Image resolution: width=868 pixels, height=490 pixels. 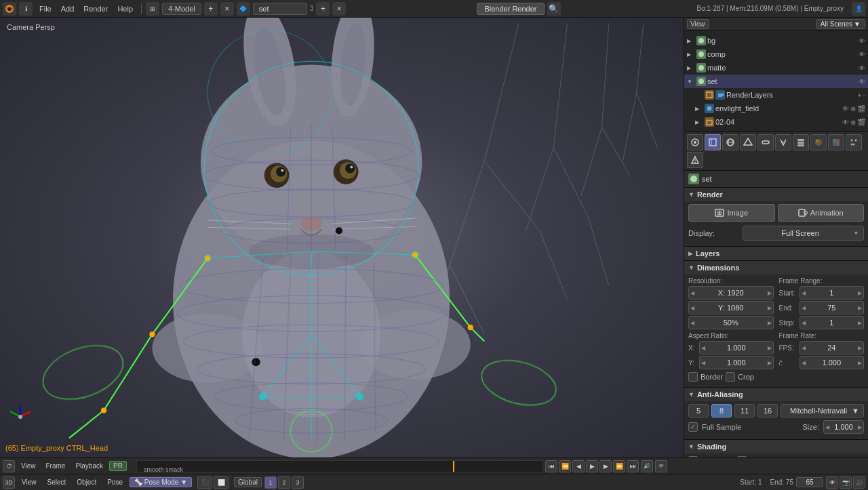 What do you see at coordinates (323, 9) in the screenshot?
I see `scene-add-btn: +` at bounding box center [323, 9].